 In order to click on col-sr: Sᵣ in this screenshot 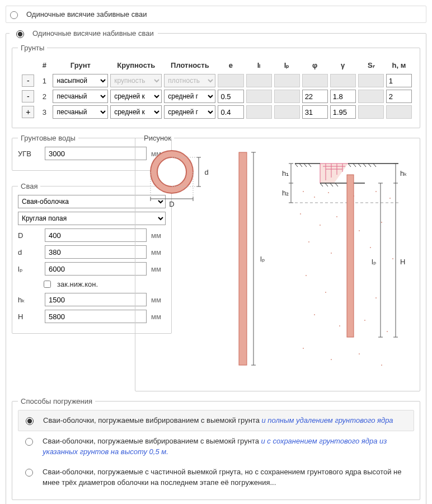, I will do `click(371, 65)`.